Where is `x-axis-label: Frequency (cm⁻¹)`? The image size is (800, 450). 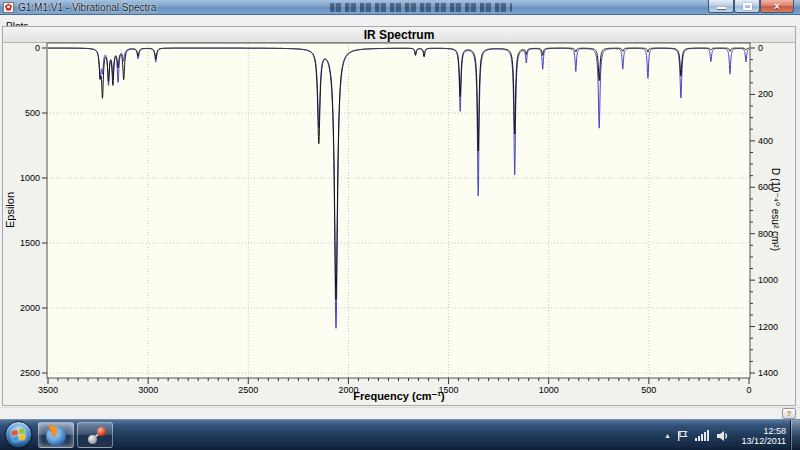 x-axis-label: Frequency (cm⁻¹) is located at coordinates (399, 396).